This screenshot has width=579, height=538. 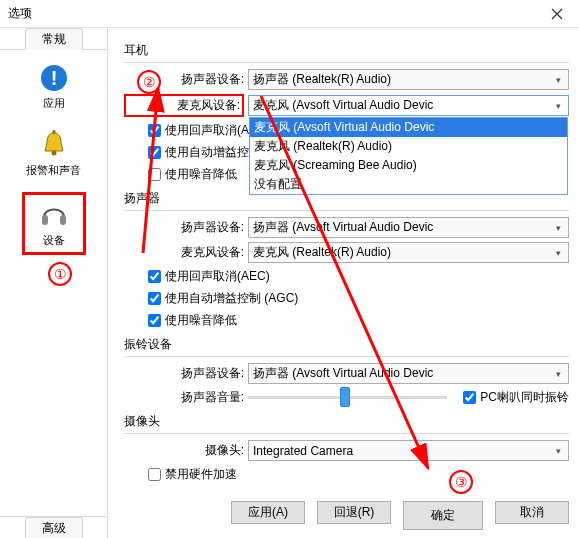 What do you see at coordinates (524, 398) in the screenshot?
I see `pc-speaker-ring-label: PC喇叭同时振铃` at bounding box center [524, 398].